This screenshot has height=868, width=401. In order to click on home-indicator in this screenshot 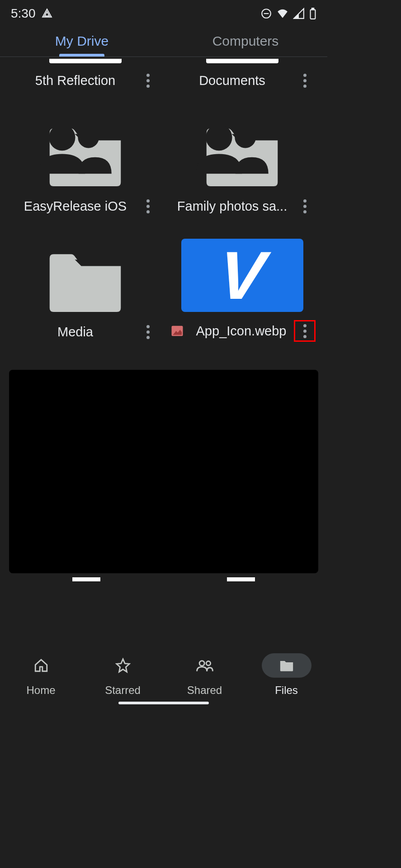, I will do `click(164, 703)`.